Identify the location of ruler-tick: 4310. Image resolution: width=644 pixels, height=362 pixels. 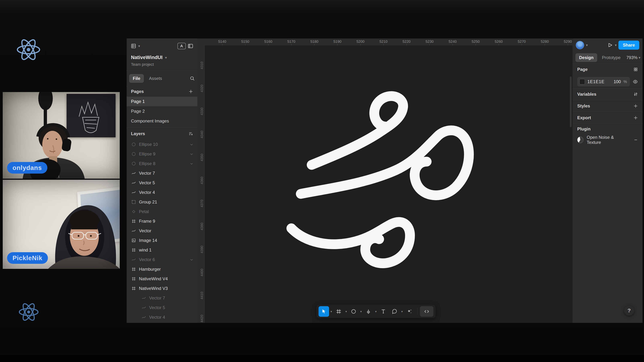
(202, 65).